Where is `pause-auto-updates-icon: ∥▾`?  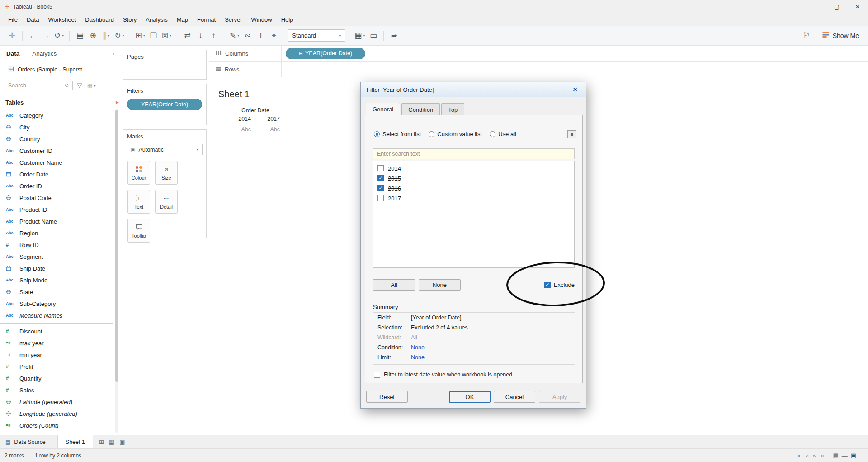 pause-auto-updates-icon: ∥▾ is located at coordinates (106, 36).